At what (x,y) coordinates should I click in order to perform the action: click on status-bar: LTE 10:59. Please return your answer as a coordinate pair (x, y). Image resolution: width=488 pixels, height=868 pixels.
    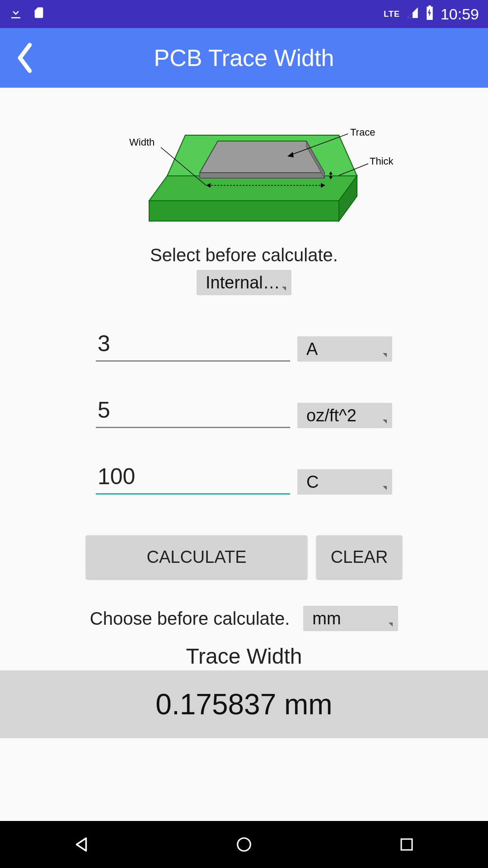
    Looking at the image, I should click on (244, 14).